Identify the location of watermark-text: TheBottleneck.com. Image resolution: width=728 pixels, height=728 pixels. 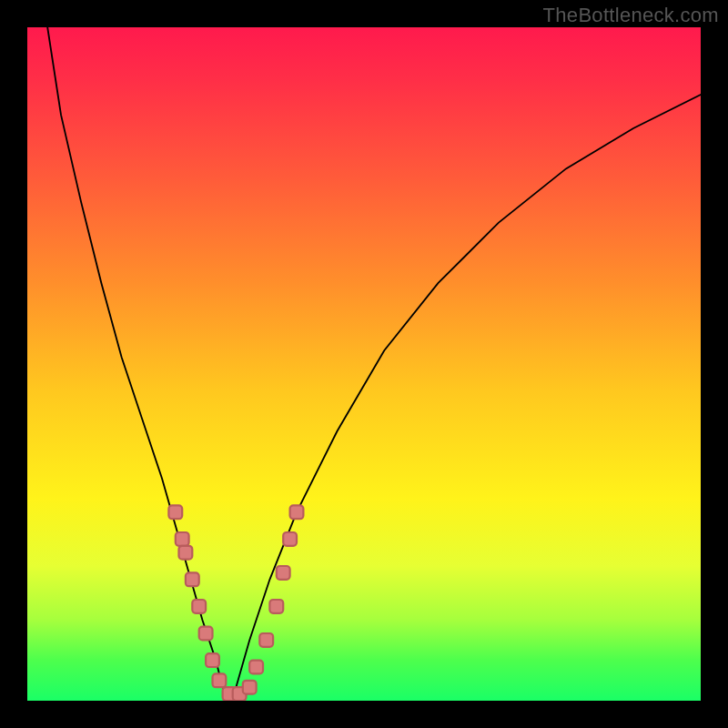
(632, 15).